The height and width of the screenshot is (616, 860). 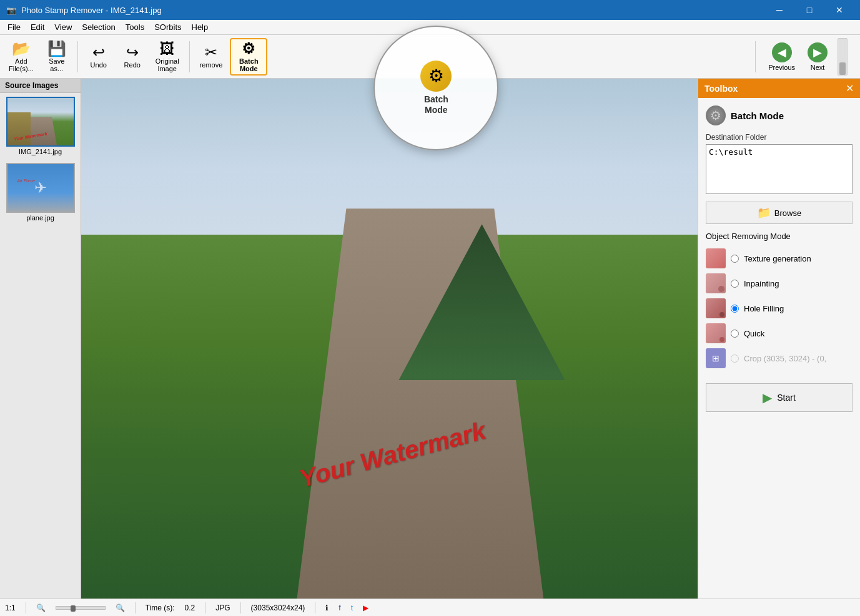 What do you see at coordinates (57, 57) in the screenshot?
I see `save-as-button: 💾 Saveas...` at bounding box center [57, 57].